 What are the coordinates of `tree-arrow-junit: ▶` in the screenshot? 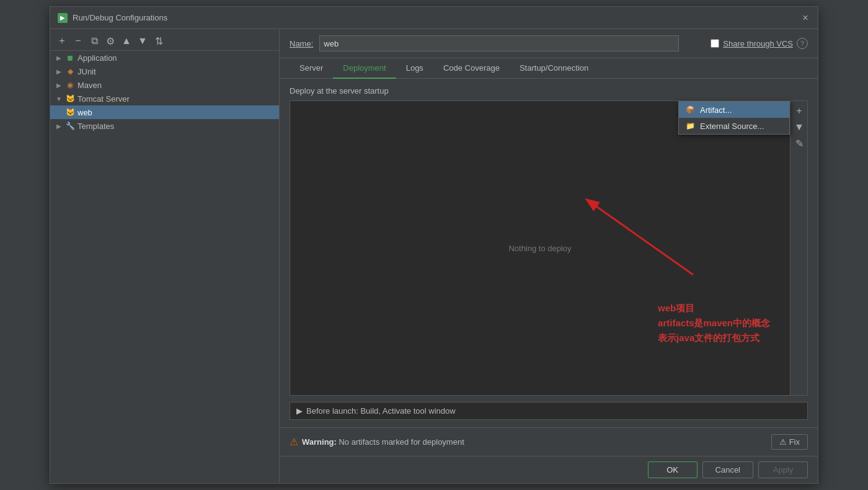 It's located at (59, 72).